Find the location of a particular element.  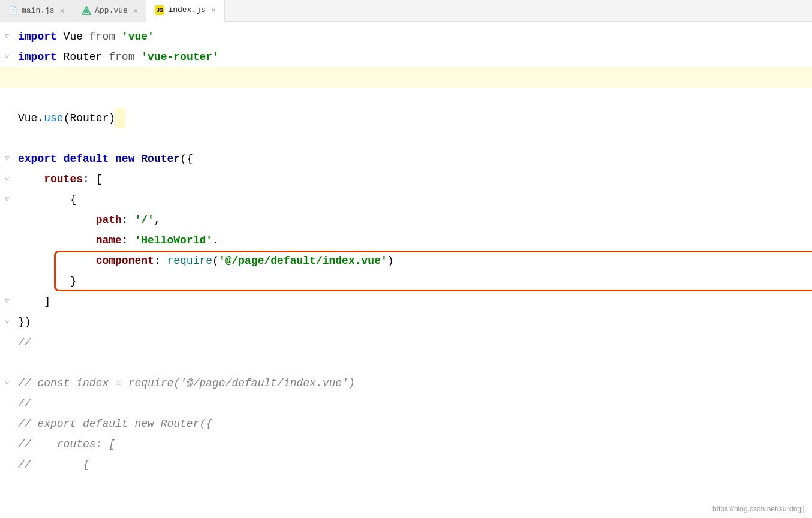

fold-icon-15: ▽ is located at coordinates (7, 322).